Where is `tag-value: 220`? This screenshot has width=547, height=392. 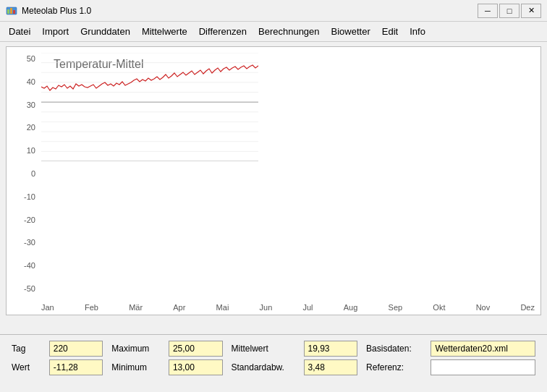
tag-value: 220 is located at coordinates (77, 349).